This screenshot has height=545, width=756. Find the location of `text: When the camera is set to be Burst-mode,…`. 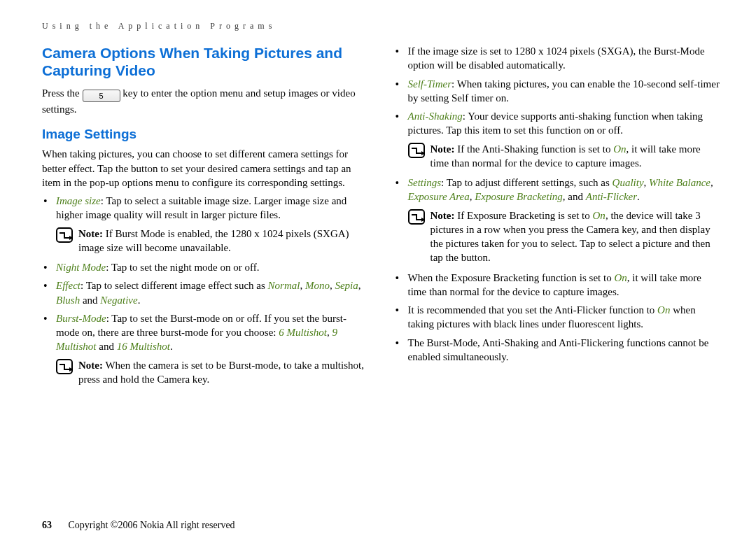

text: When the camera is set to be Burst-mode,… is located at coordinates (221, 372).